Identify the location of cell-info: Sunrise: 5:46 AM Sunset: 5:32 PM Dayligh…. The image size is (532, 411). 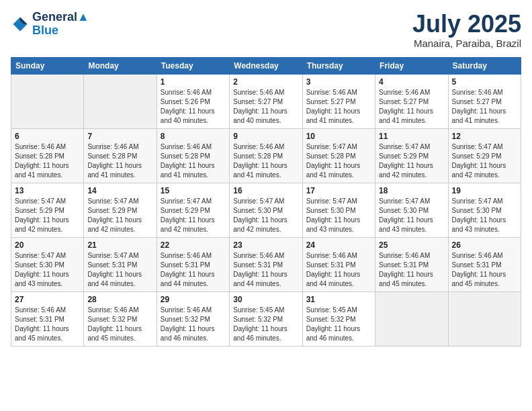
(120, 324).